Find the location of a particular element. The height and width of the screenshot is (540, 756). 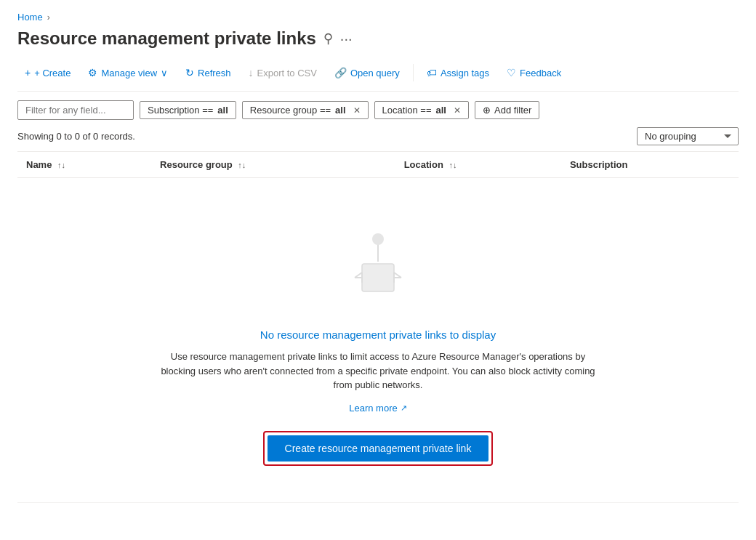

location-filter-value: all is located at coordinates (441, 110).